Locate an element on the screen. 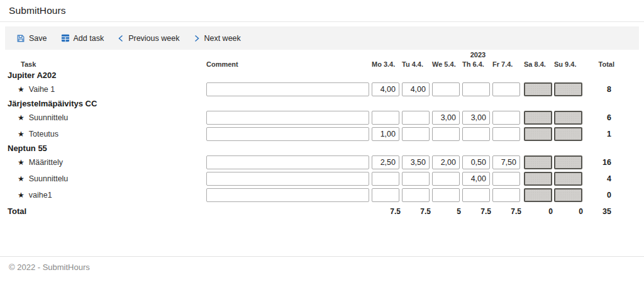  row-total: 1 is located at coordinates (599, 134).